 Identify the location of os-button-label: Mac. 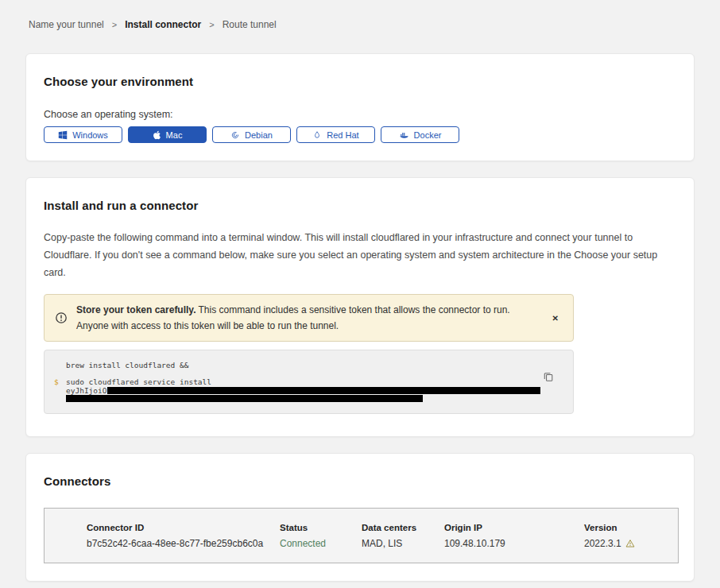
(175, 135).